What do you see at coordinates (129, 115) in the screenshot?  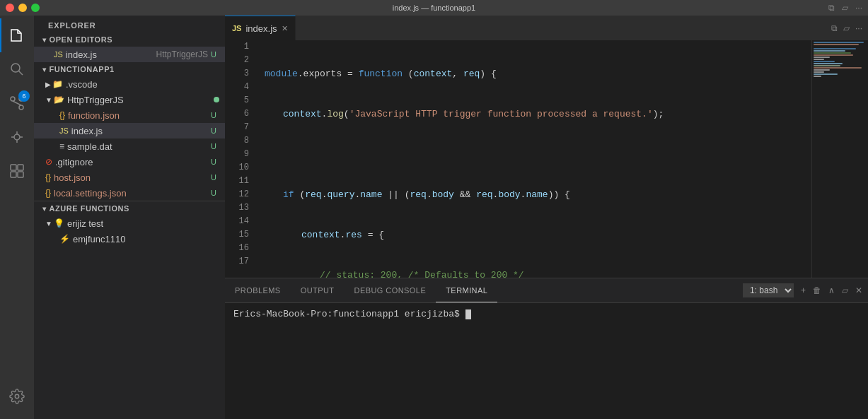 I see `function-json-item: {} function.json U` at bounding box center [129, 115].